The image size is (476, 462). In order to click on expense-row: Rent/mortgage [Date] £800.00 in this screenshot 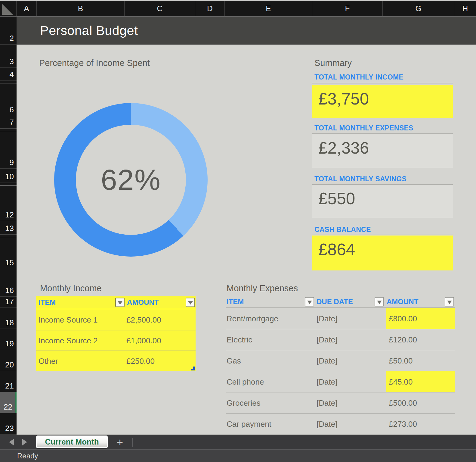, I will do `click(340, 319)`.